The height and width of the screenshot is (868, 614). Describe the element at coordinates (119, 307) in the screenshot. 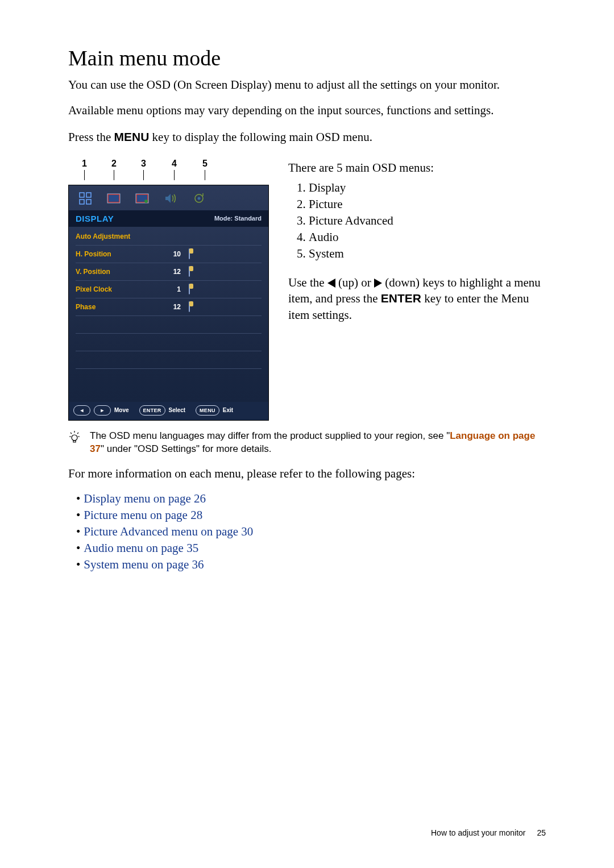

I see `osd-label: Phase` at that location.